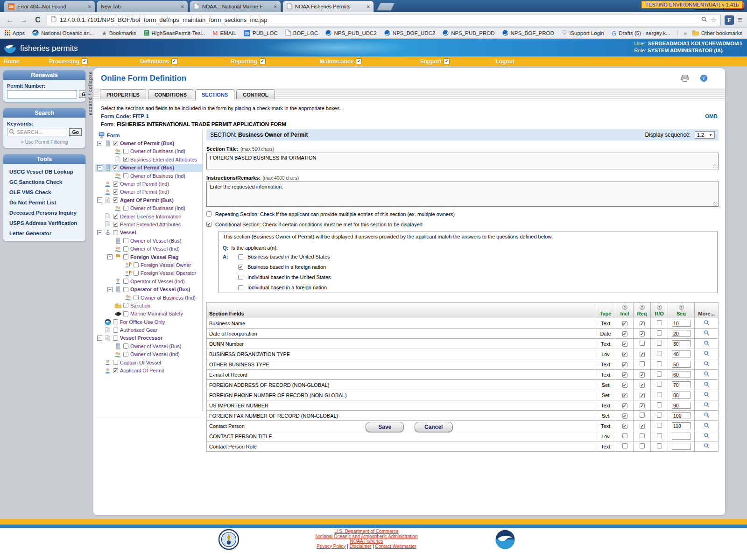  Describe the element at coordinates (717, 34) in the screenshot. I see `other-bookmarks: Other bookmarks` at that location.